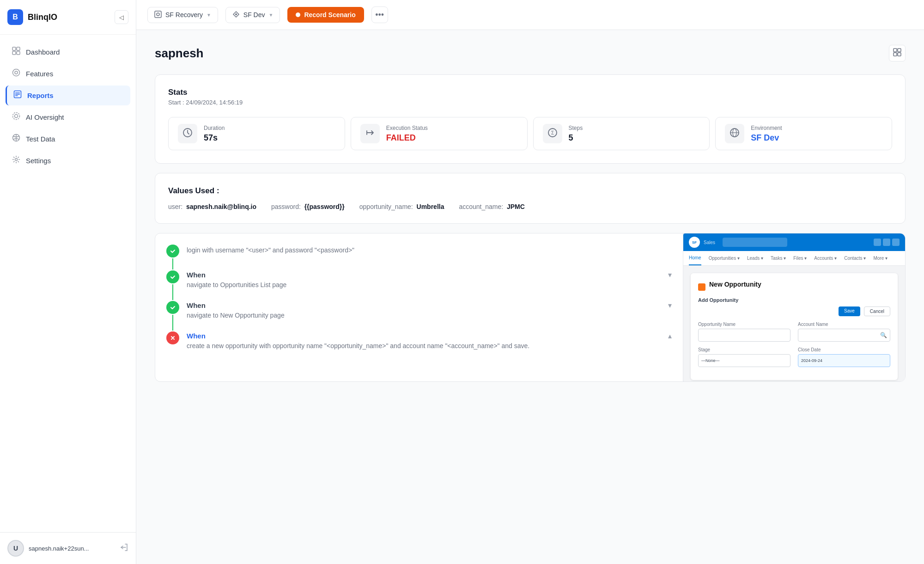  I want to click on environment-value: SF Dev, so click(766, 138).